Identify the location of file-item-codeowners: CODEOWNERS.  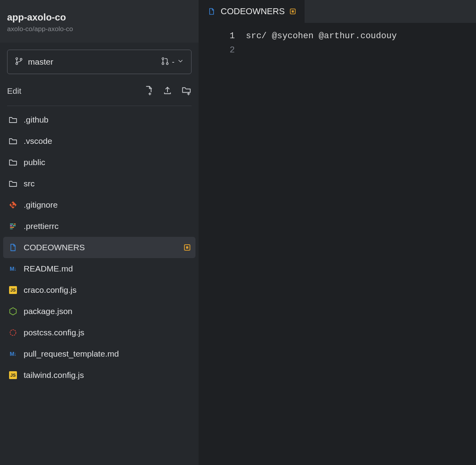
(99, 247).